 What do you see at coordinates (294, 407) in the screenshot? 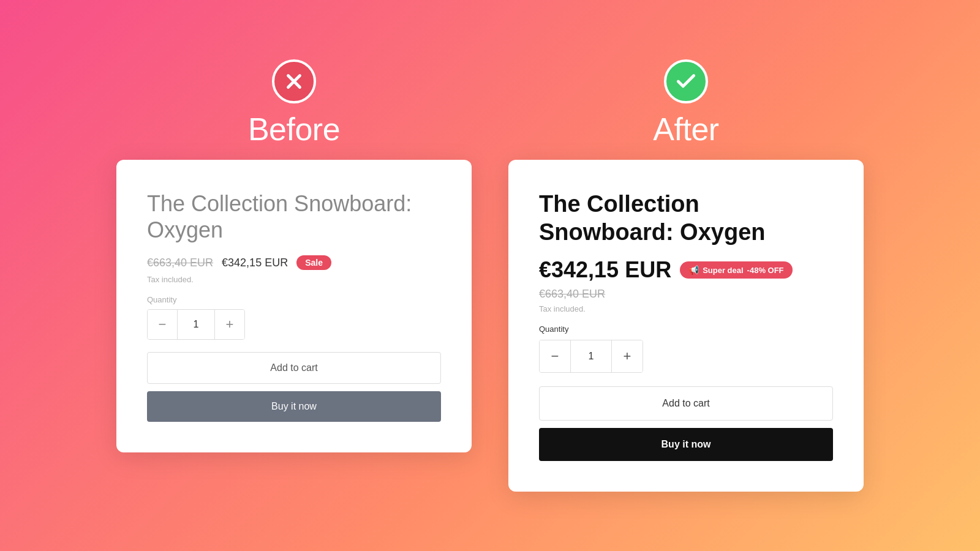
I see `before-buy-now-button: Buy it now` at bounding box center [294, 407].